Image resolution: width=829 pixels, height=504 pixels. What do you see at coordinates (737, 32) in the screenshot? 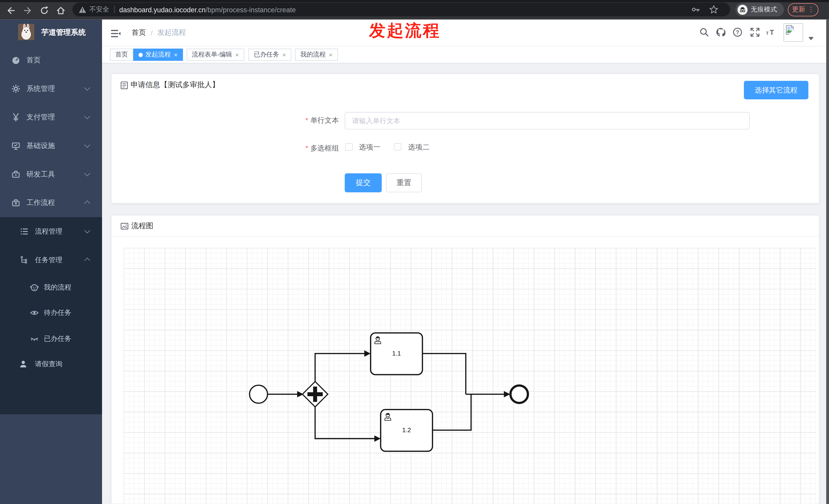
I see `help-icon: ?` at bounding box center [737, 32].